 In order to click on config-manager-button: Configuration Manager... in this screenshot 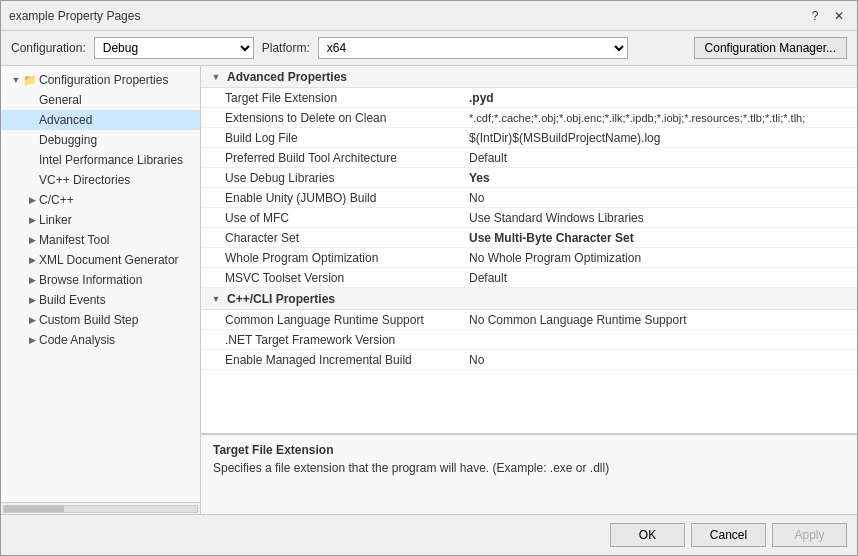, I will do `click(770, 48)`.